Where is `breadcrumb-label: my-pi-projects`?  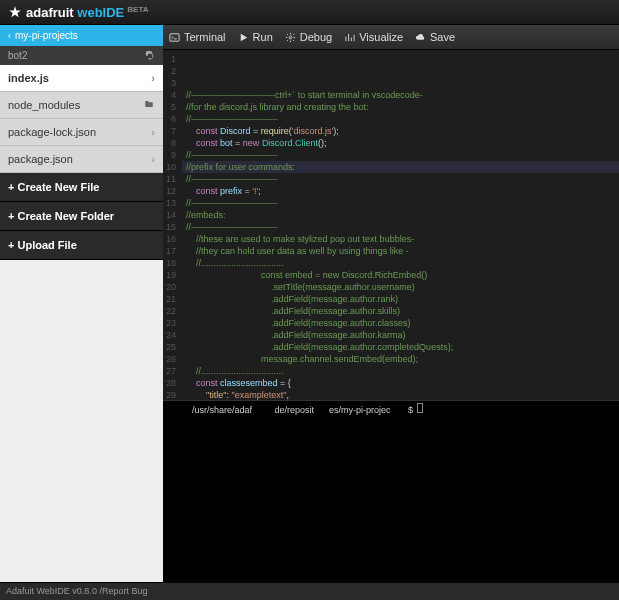 breadcrumb-label: my-pi-projects is located at coordinates (46, 36).